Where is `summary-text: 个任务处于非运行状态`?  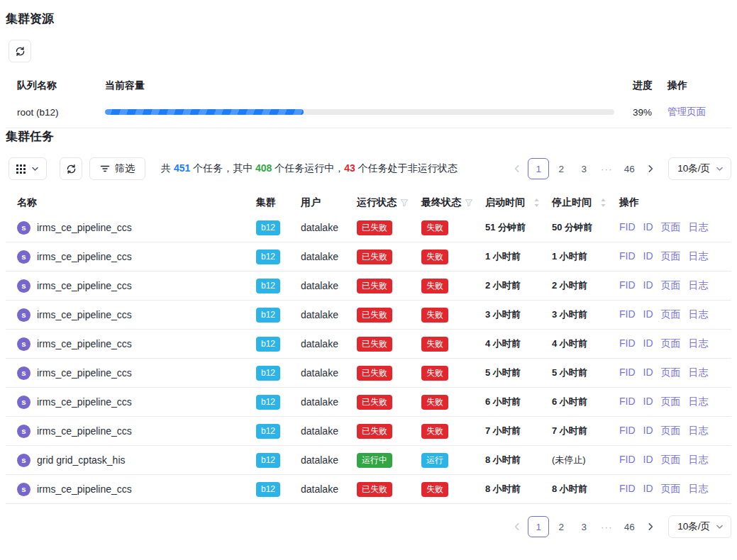
summary-text: 个任务处于非运行状态 is located at coordinates (406, 168).